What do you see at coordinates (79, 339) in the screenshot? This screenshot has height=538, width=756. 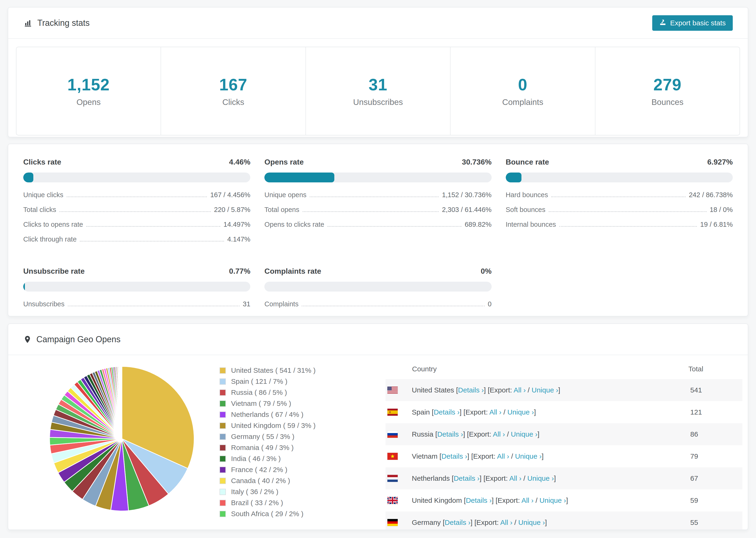 I see `geo-title-text: Campaign Geo Opens` at bounding box center [79, 339].